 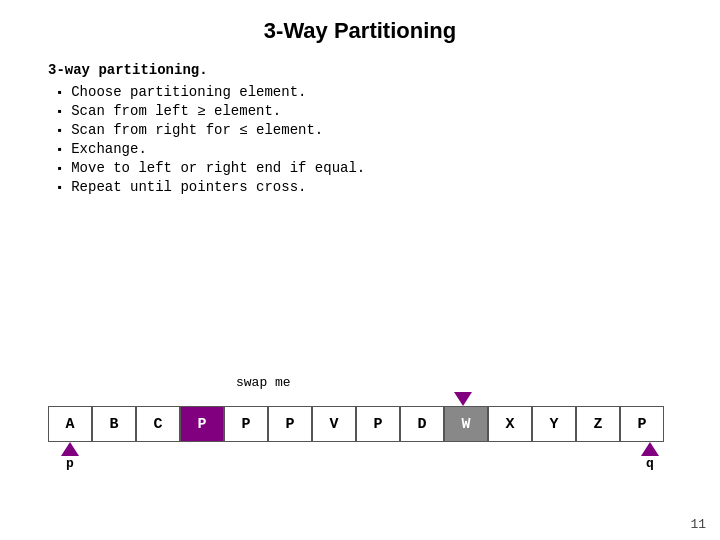 What do you see at coordinates (360, 461) in the screenshot?
I see `pointer-row: p q` at bounding box center [360, 461].